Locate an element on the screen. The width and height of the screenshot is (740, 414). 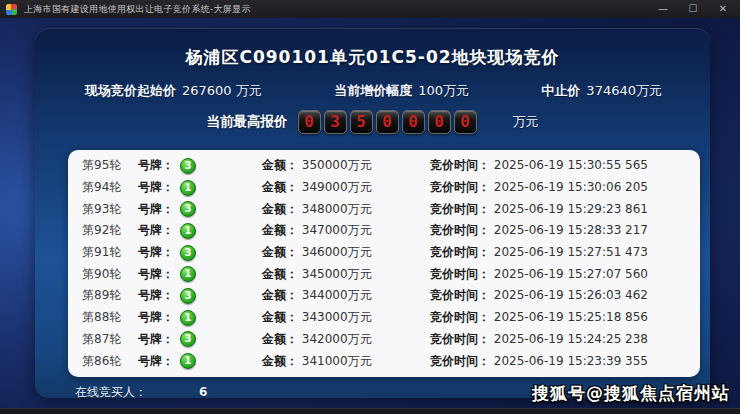
amount-value: 345000万元 is located at coordinates (337, 274).